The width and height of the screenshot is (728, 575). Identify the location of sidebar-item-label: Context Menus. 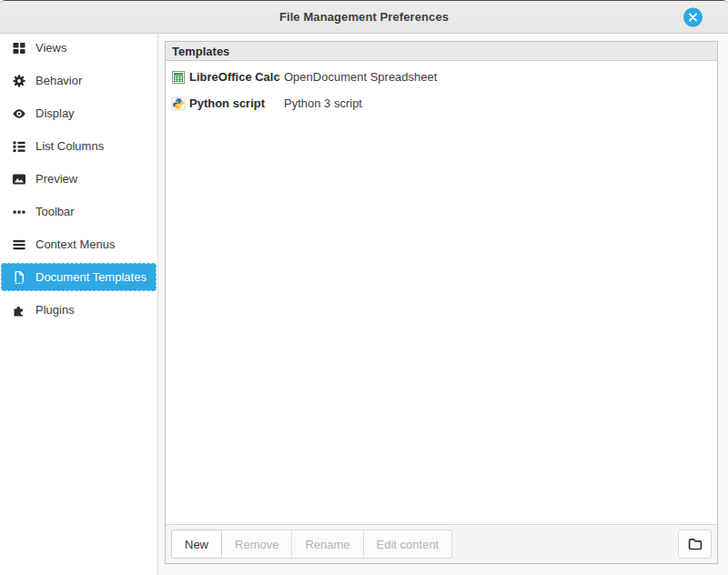
(75, 244).